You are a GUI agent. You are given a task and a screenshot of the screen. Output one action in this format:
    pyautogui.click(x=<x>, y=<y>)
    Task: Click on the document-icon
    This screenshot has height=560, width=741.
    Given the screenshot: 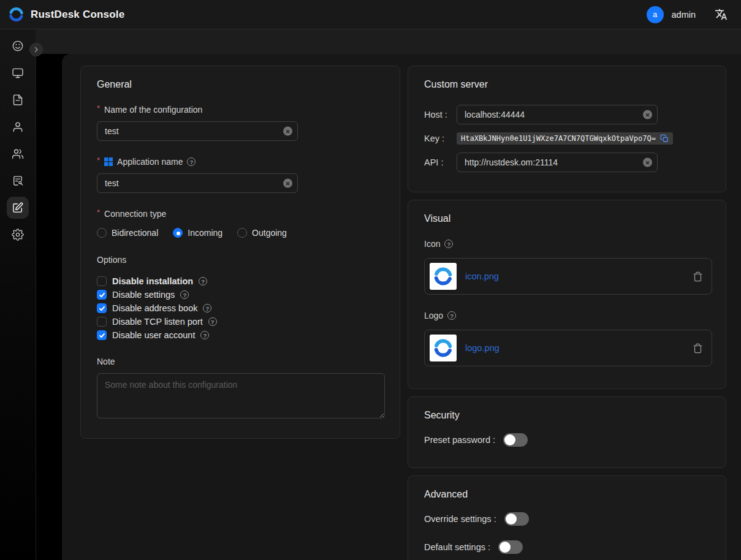 What is the action you would take?
    pyautogui.click(x=18, y=100)
    